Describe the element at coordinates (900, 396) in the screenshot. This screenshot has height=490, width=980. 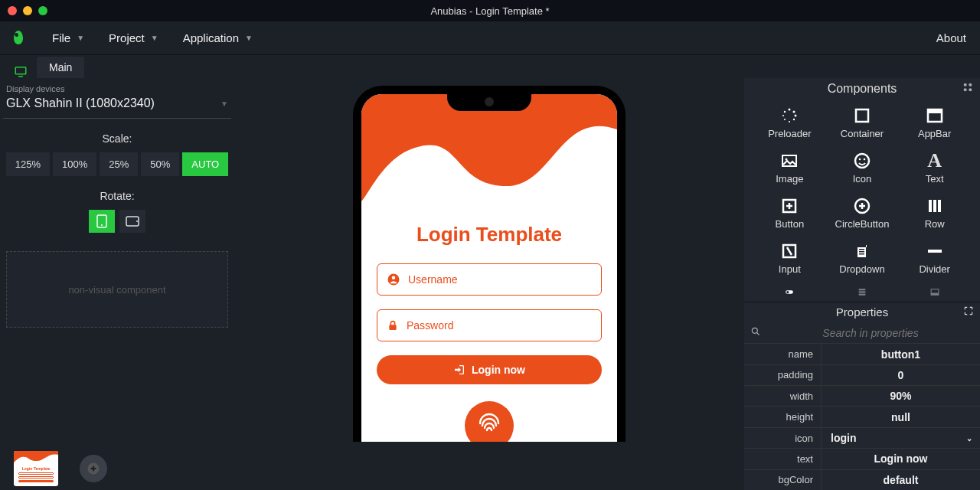
I see `prop-width-value: 90%` at that location.